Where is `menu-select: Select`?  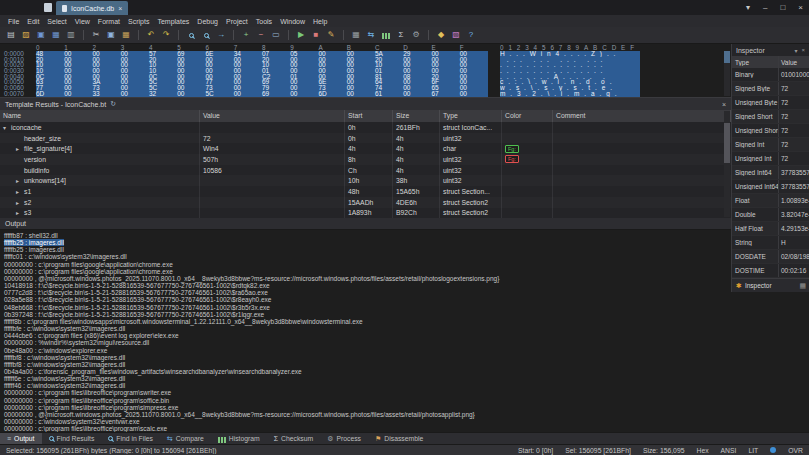 menu-select: Select is located at coordinates (56, 22).